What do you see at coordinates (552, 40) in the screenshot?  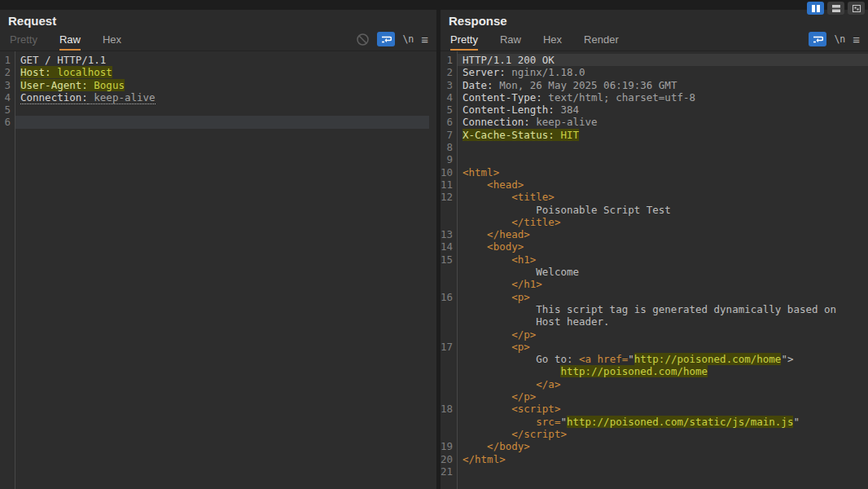 I see `response-tab-hex: Hex` at bounding box center [552, 40].